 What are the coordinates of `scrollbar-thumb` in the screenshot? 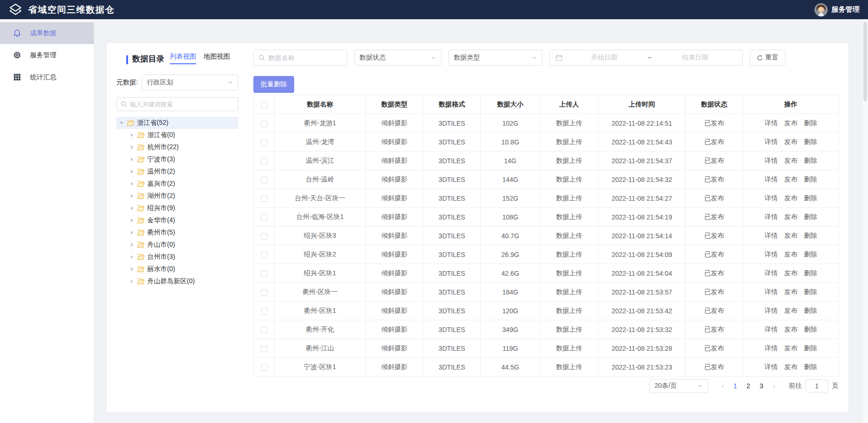 It's located at (865, 61).